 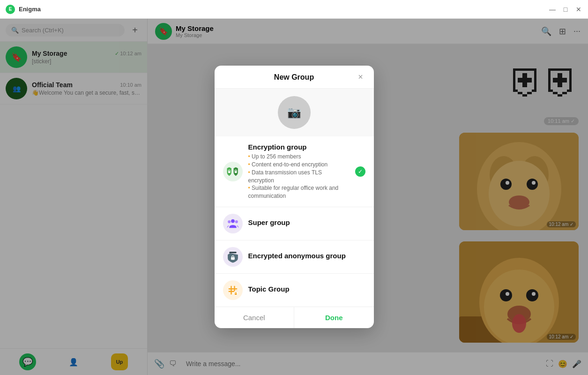 I want to click on topic-group-icon, so click(x=233, y=290).